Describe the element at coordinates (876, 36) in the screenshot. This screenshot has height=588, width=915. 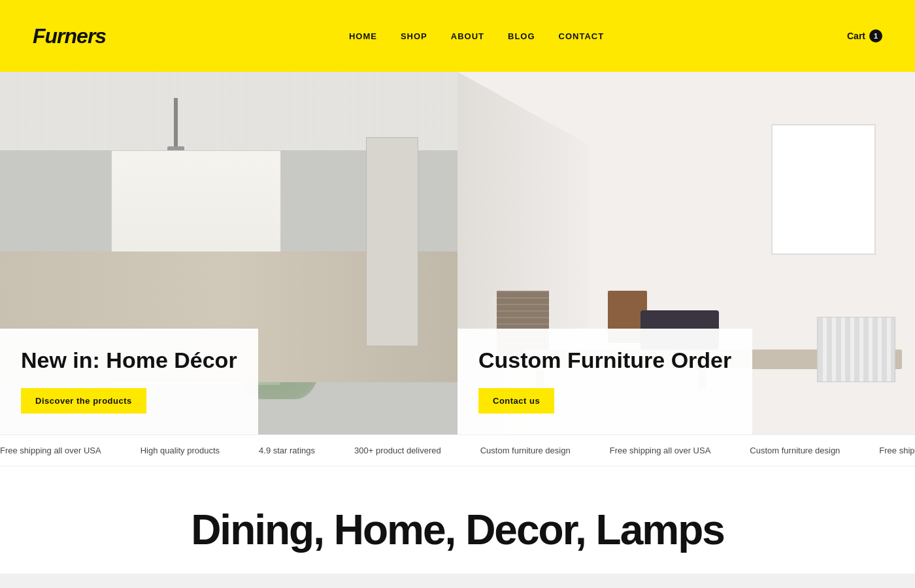
I see `cart-count: 1` at that location.